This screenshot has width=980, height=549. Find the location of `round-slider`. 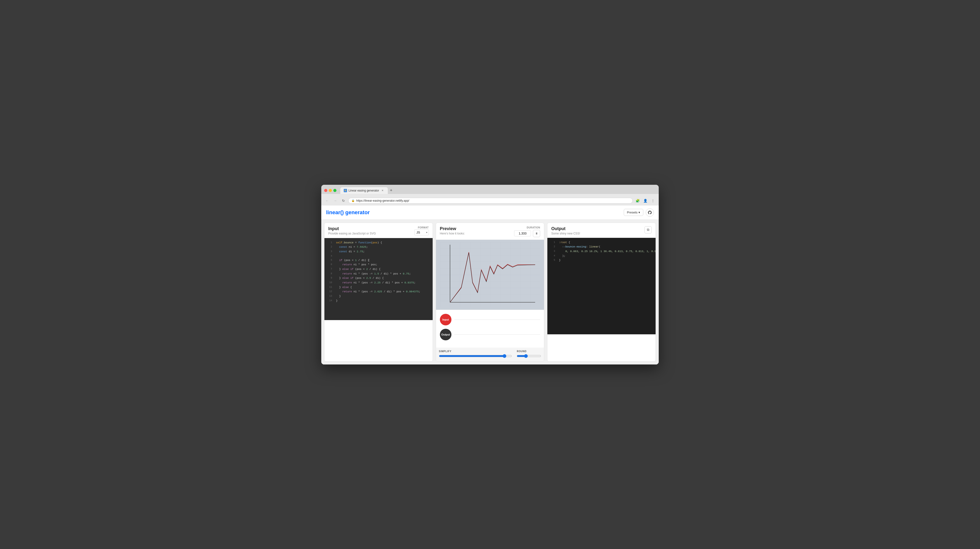

round-slider is located at coordinates (529, 356).